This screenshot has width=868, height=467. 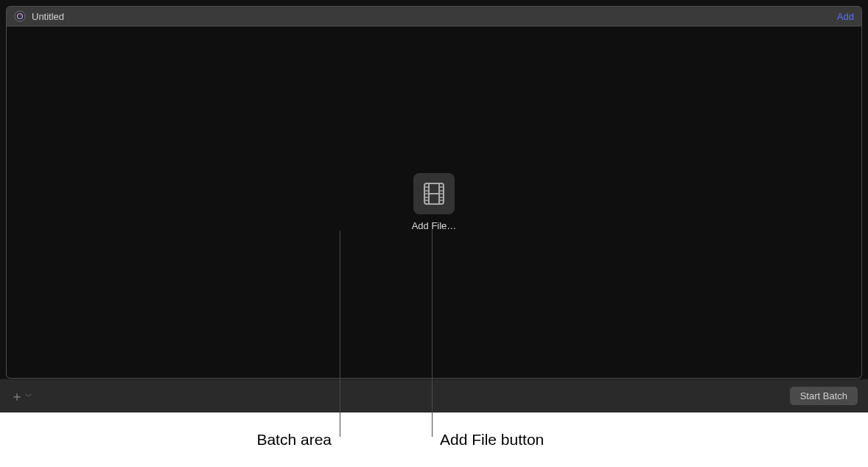 What do you see at coordinates (340, 334) in the screenshot?
I see `callout-line-batch-area` at bounding box center [340, 334].